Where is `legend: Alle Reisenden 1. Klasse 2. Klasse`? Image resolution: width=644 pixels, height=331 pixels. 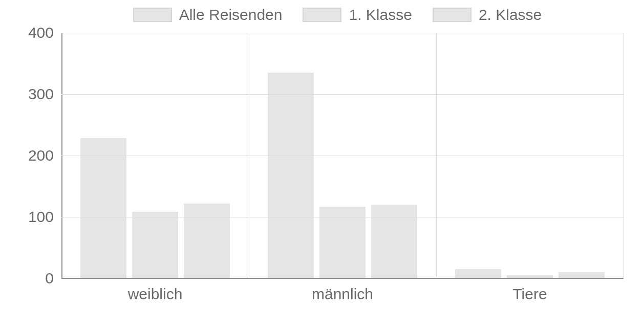
legend: Alle Reisenden 1. Klasse 2. Klasse is located at coordinates (337, 16).